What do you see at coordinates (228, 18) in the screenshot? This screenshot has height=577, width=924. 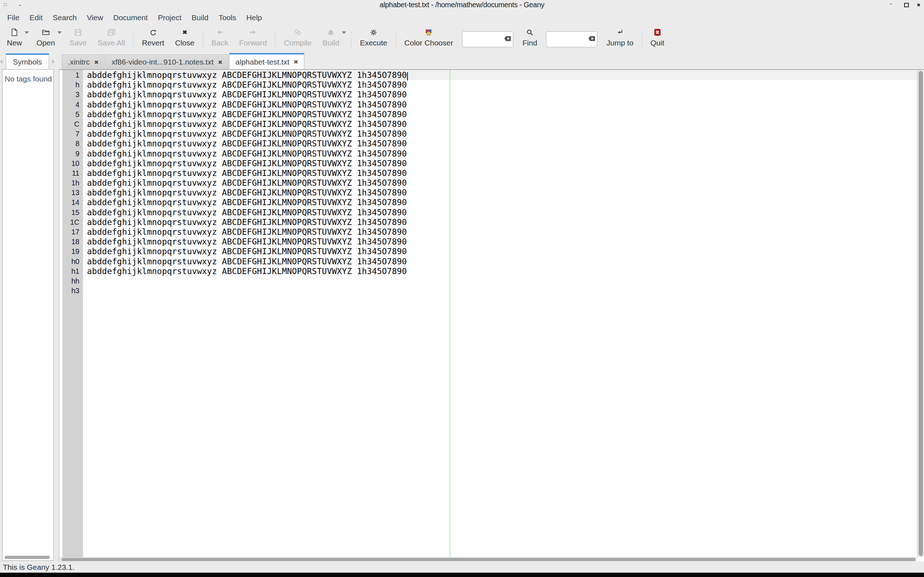 I see `menu-tools: Tools` at bounding box center [228, 18].